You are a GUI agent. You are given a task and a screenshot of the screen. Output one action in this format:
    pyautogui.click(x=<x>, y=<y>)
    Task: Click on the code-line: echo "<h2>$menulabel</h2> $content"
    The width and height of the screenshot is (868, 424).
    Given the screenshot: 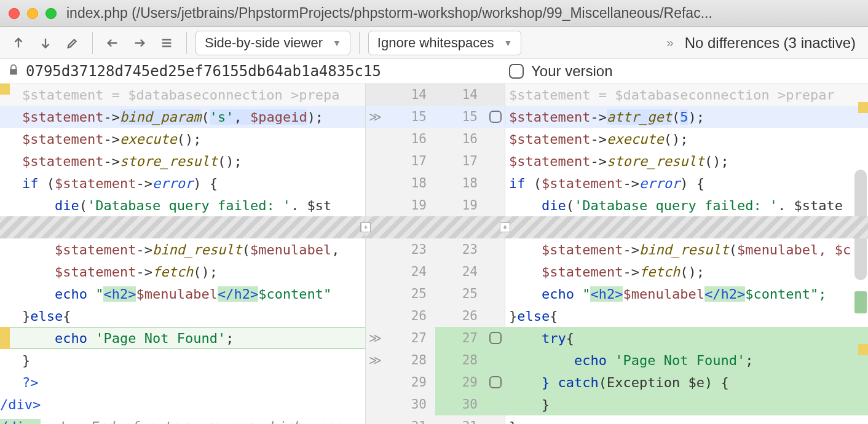 What is the action you would take?
    pyautogui.click(x=183, y=294)
    